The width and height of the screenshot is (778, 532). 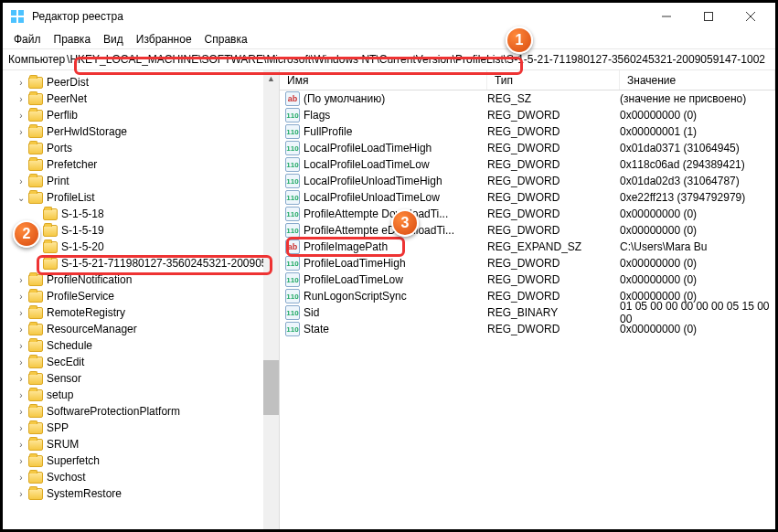 I want to click on tree-item: ›ProfileService, so click(x=141, y=296).